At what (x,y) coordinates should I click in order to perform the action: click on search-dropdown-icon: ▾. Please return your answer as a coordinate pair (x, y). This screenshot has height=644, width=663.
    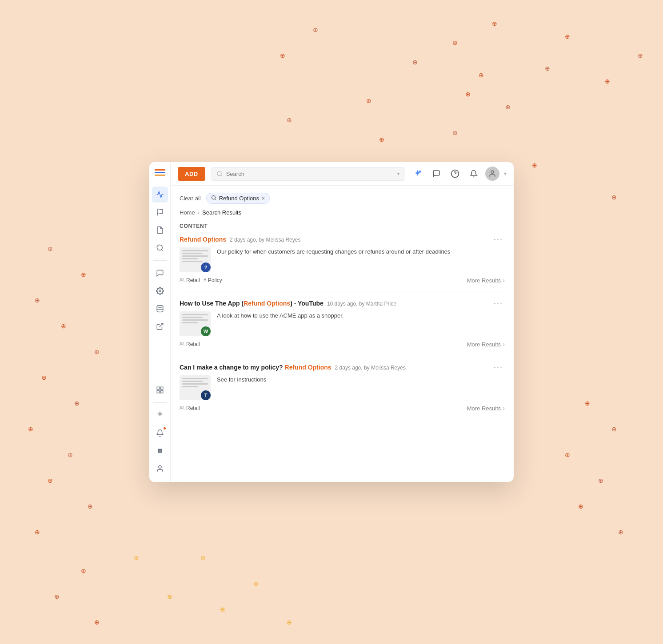
    Looking at the image, I should click on (398, 174).